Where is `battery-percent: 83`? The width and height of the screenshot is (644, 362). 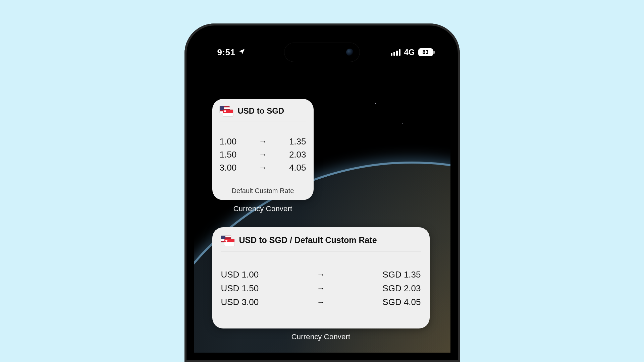 battery-percent: 83 is located at coordinates (426, 52).